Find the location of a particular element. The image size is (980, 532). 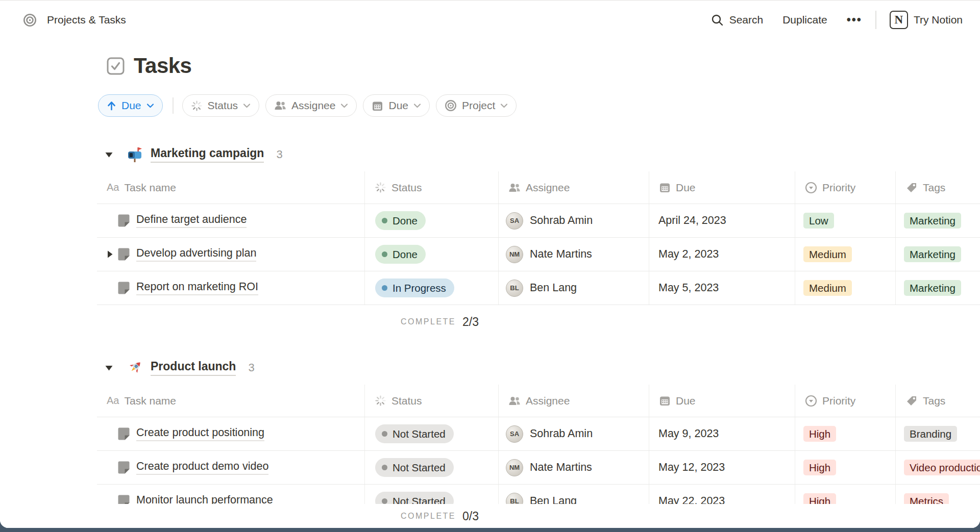

more-options-button: ••• is located at coordinates (854, 20).